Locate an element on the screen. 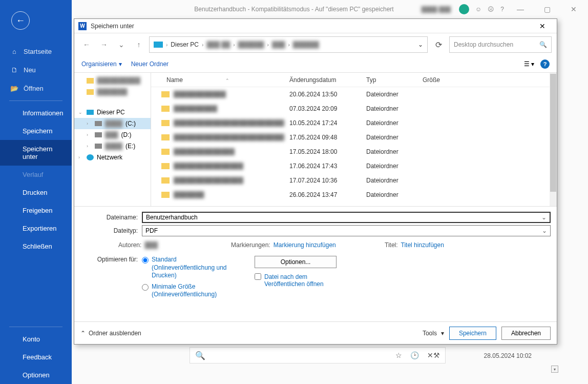  backstage-sidebar: ← ⌂ Startseite 🗋 Neu 📂 Öffnen Informatio… is located at coordinates (36, 192).